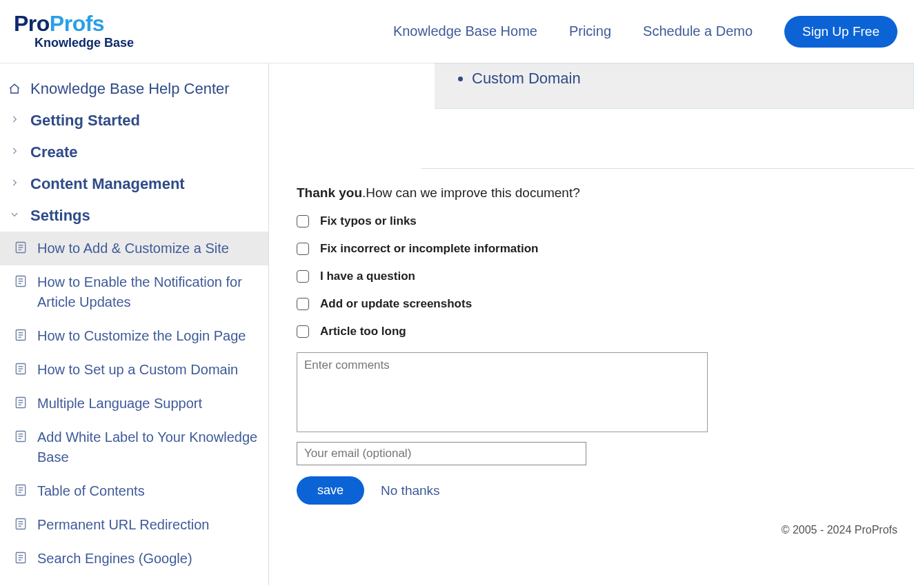  Describe the element at coordinates (675, 86) in the screenshot. I see `related-box: Custom Domain` at that location.